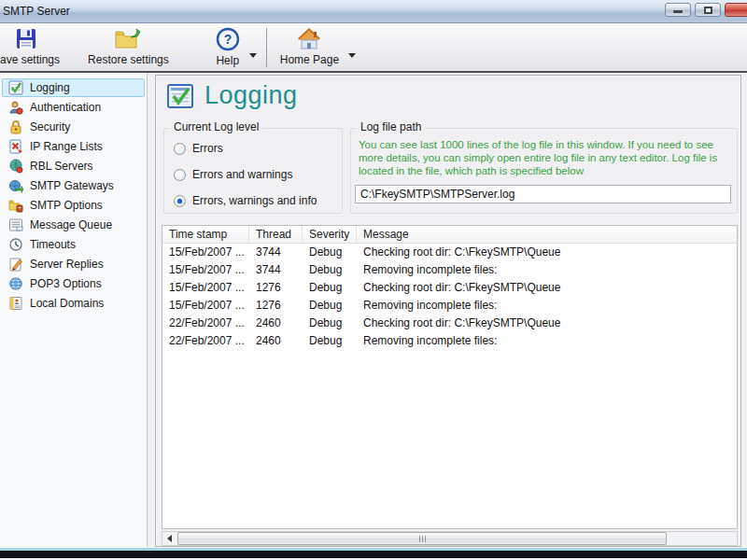  Describe the element at coordinates (52, 245) in the screenshot. I see `sidebar-item-label: Timeouts` at that location.